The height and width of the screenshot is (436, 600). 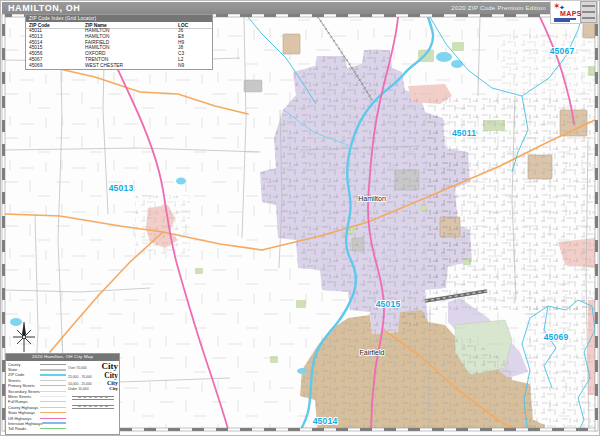 I want to click on zip-index-table: ZIP Code ZIP Name LOC 45011HAMILTONJ6450…, so click(x=119, y=46).